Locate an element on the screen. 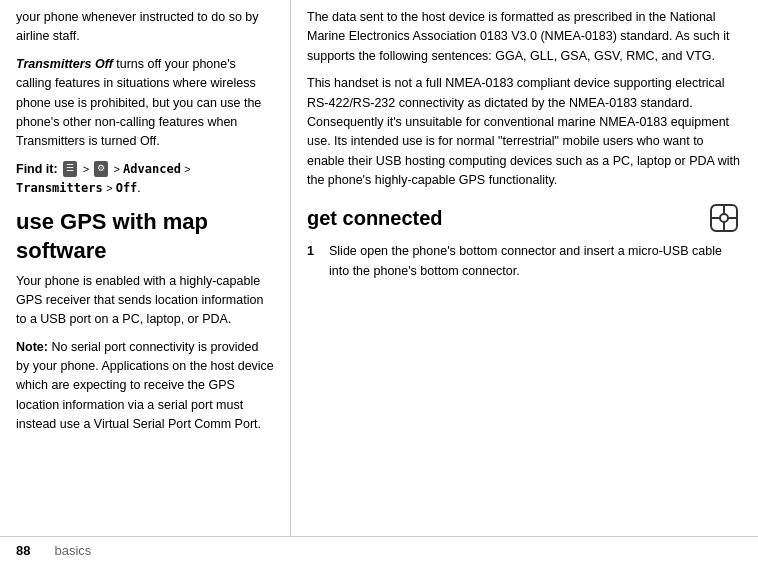 The image size is (758, 564). gps-heading: use GPS with map software is located at coordinates (145, 236).